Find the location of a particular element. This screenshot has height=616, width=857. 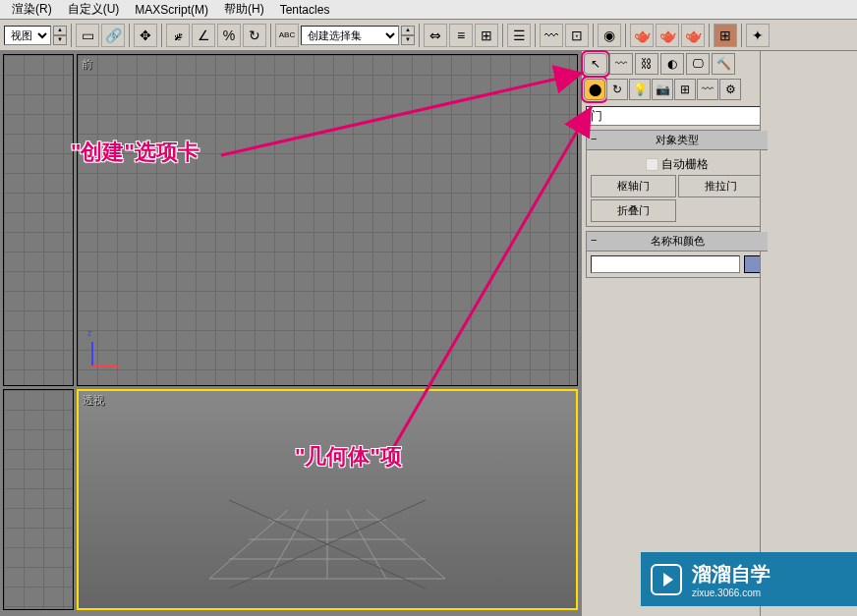

right-toolbar-strip is located at coordinates (808, 334).